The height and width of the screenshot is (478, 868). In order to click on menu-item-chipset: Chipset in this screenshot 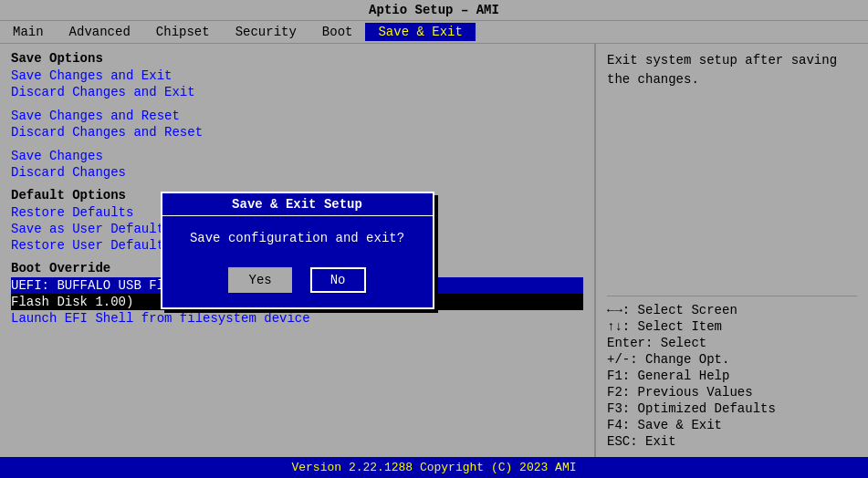, I will do `click(183, 32)`.